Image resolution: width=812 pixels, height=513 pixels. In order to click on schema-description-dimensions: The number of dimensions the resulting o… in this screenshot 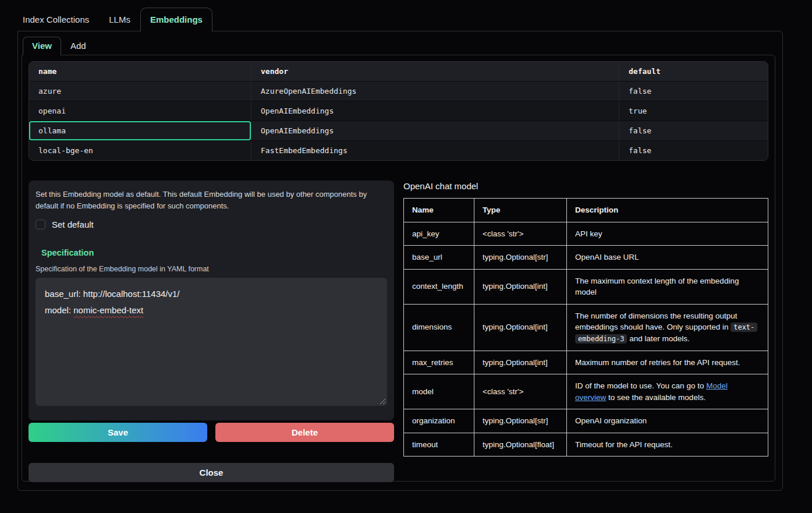, I will do `click(668, 327)`.